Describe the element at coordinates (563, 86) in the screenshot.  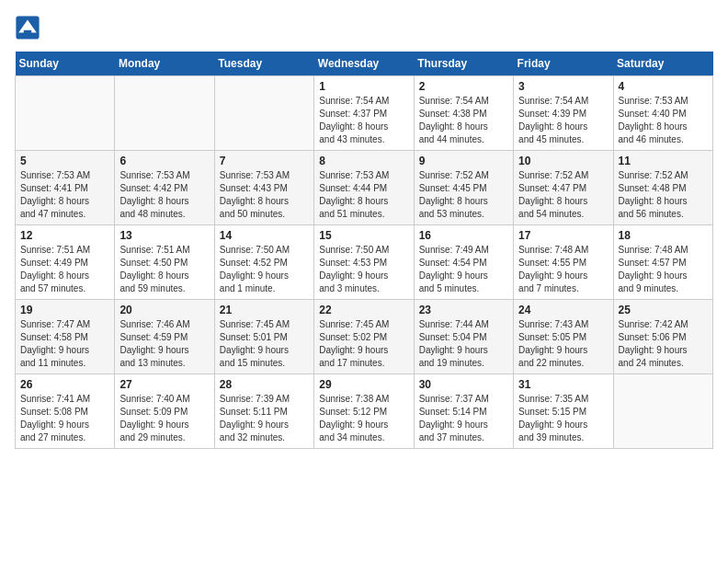
I see `day-number: 3` at that location.